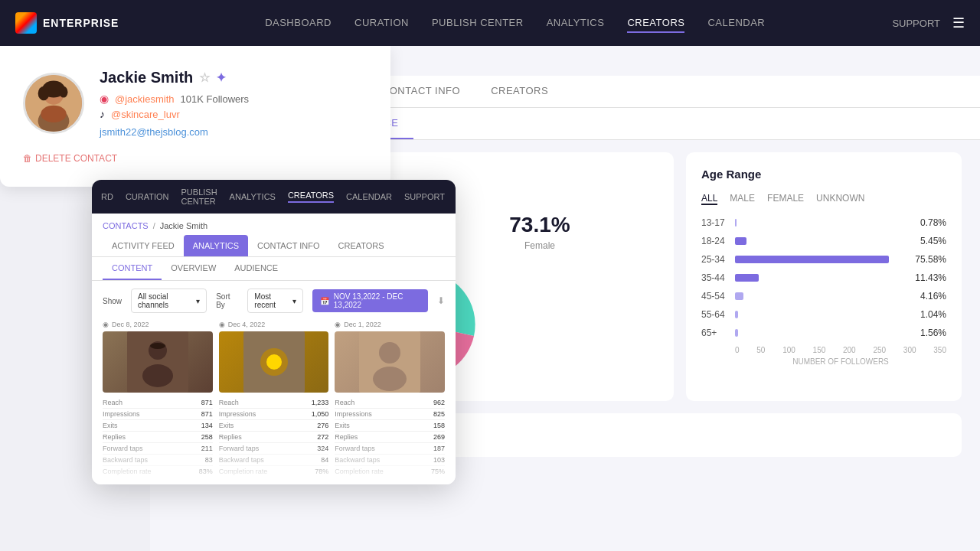  What do you see at coordinates (193, 269) in the screenshot?
I see `second-sub-tab-overview: OVERVIEW` at bounding box center [193, 269].